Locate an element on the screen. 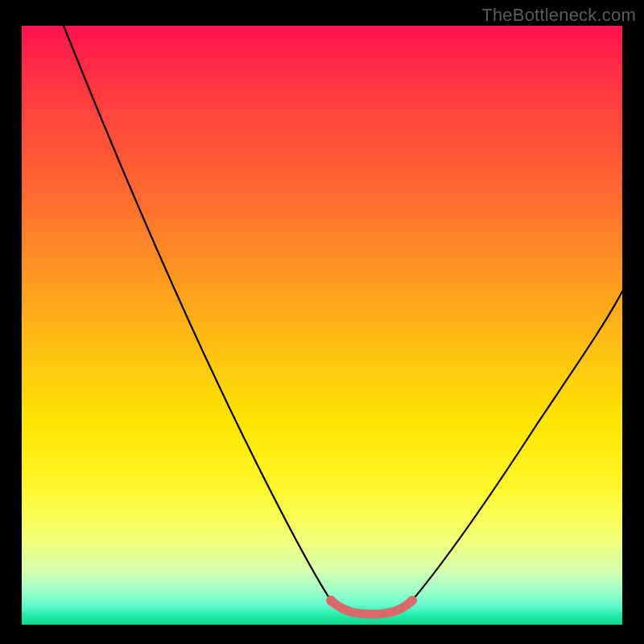 This screenshot has width=644, height=644. highlight-right-endcap is located at coordinates (412, 601).